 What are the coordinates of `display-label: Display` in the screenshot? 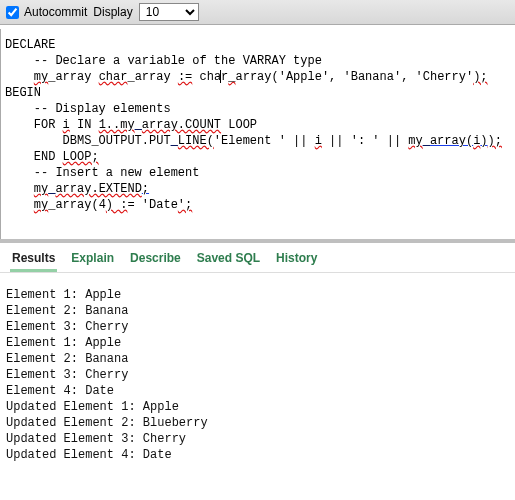 It's located at (112, 12).